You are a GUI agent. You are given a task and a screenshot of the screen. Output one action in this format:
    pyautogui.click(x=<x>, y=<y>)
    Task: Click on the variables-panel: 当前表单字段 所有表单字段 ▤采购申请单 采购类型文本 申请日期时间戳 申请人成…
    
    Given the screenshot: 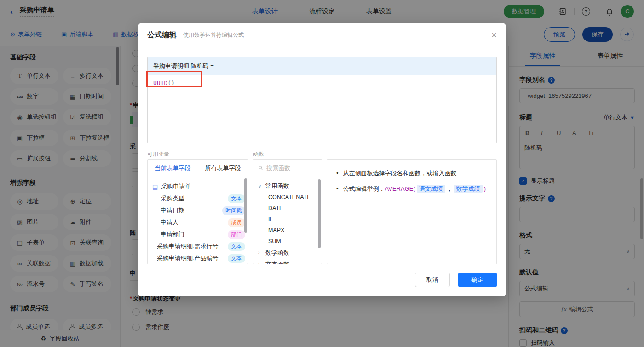 What is the action you would take?
    pyautogui.click(x=198, y=212)
    